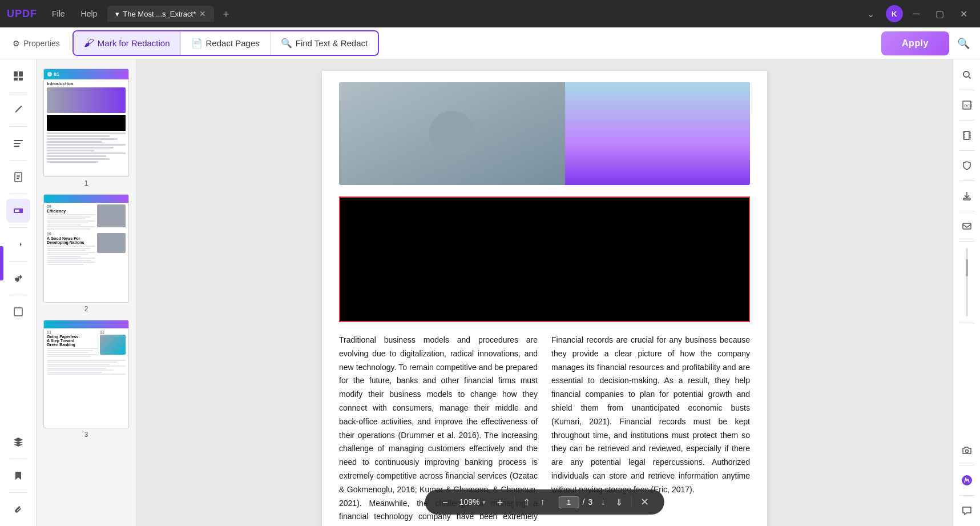 This screenshot has width=980, height=526. I want to click on thumb2-header, so click(86, 199).